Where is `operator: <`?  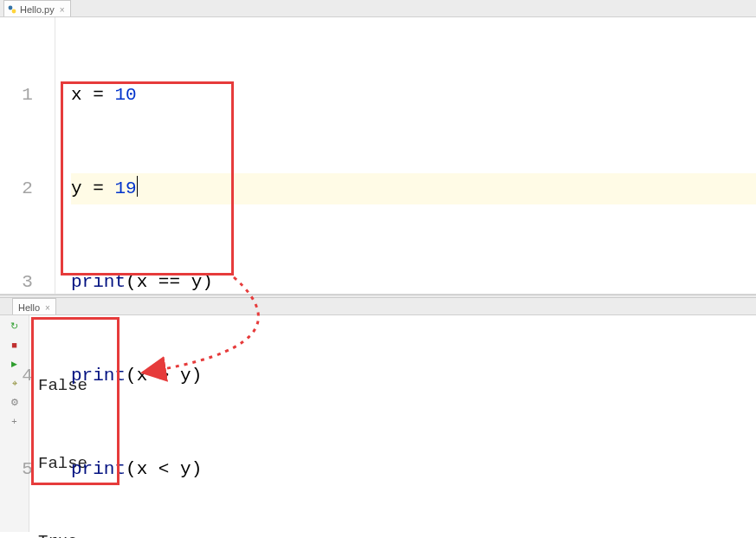
operator: < is located at coordinates (165, 470).